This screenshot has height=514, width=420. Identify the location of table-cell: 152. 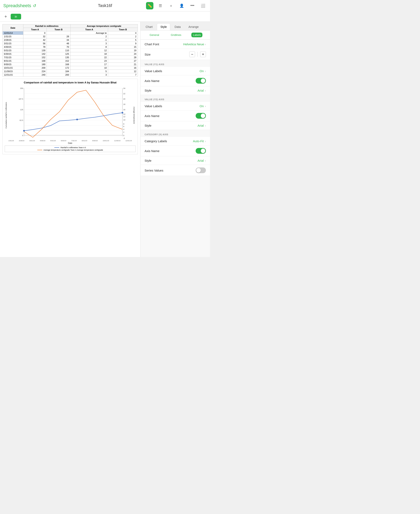
(59, 61).